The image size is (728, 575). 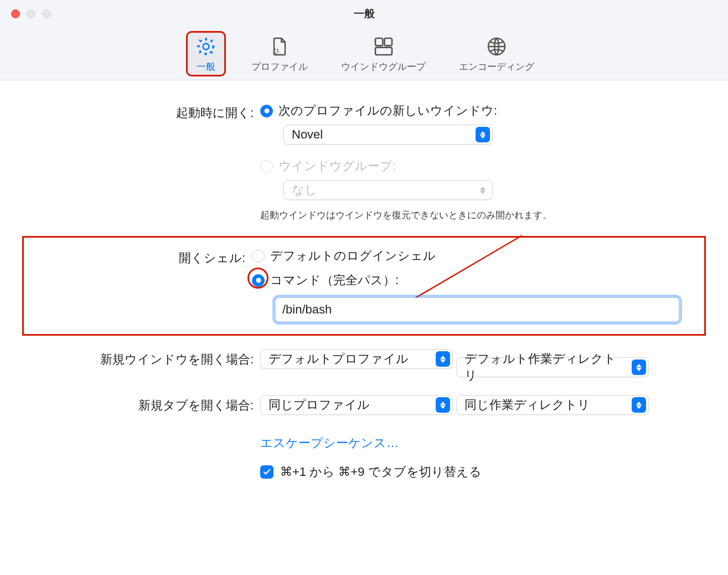 I want to click on tab-profiles-label: プロファイル, so click(x=280, y=66).